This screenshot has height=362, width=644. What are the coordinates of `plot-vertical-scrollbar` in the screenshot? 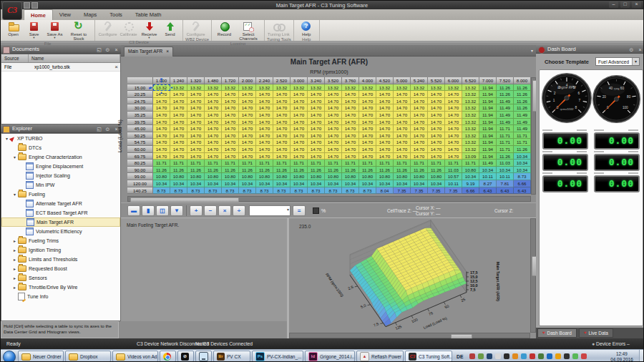 It's located at (533, 275).